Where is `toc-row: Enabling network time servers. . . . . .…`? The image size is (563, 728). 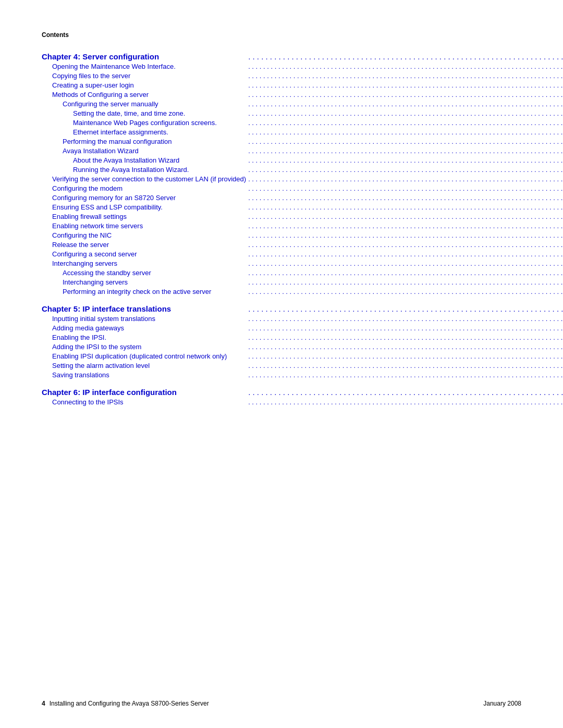
toc-row: Enabling network time servers. . . . . .… is located at coordinates (302, 226).